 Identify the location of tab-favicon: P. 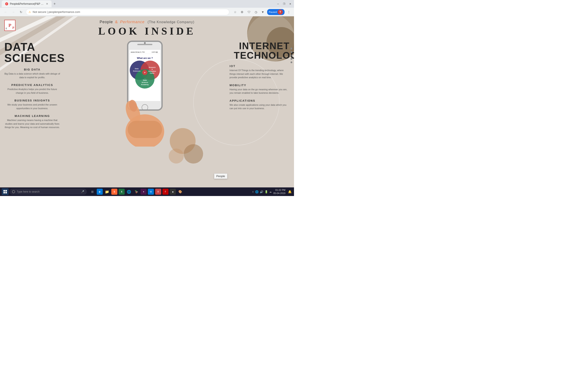
(7, 4).